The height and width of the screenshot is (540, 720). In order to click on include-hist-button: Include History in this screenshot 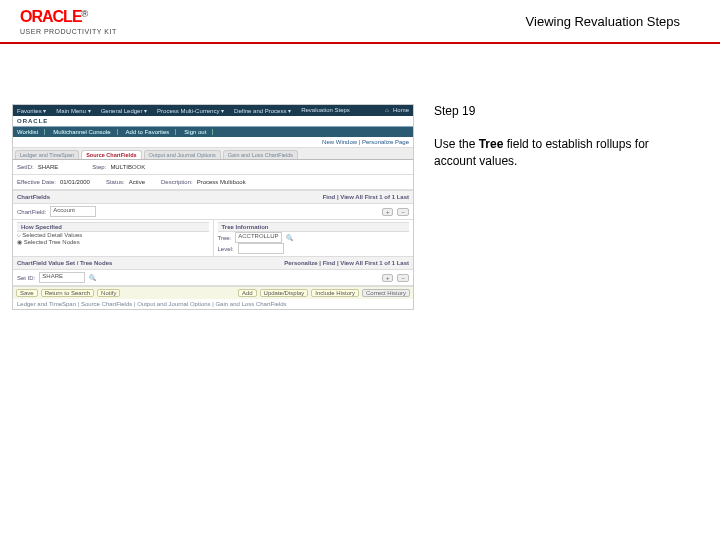, I will do `click(335, 293)`.